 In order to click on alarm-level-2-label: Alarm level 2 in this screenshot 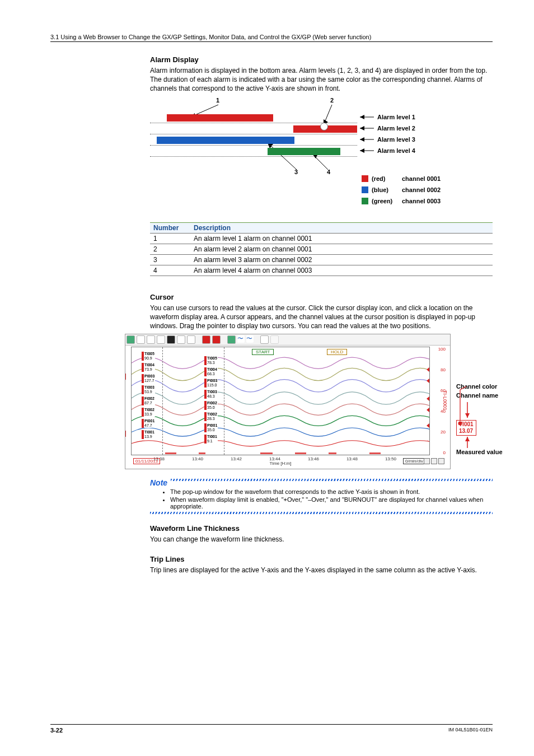, I will do `click(396, 128)`.